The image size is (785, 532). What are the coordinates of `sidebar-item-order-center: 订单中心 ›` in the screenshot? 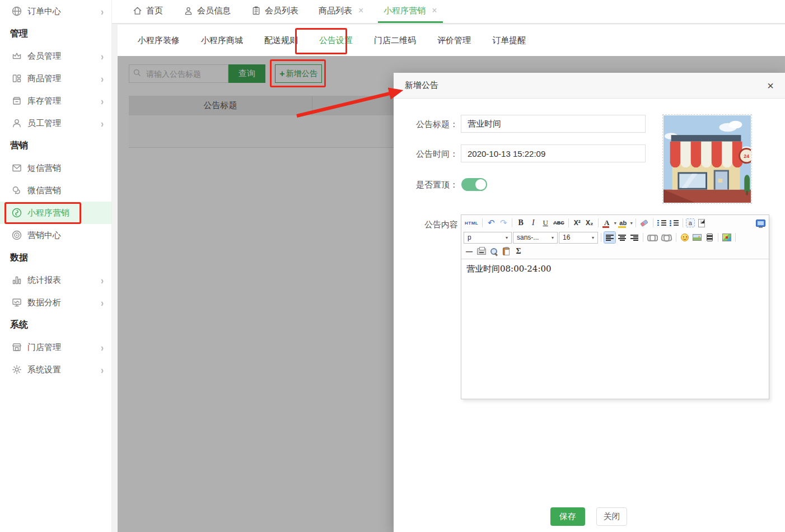 It's located at (56, 11).